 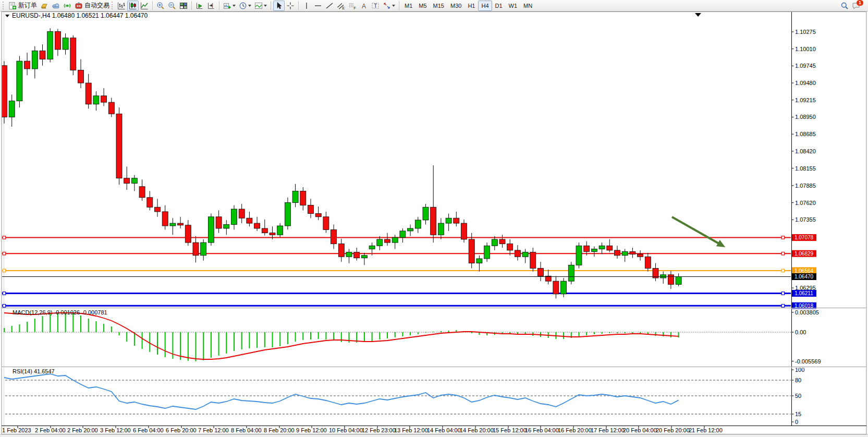 I want to click on crosshair-tool-button, so click(x=290, y=6).